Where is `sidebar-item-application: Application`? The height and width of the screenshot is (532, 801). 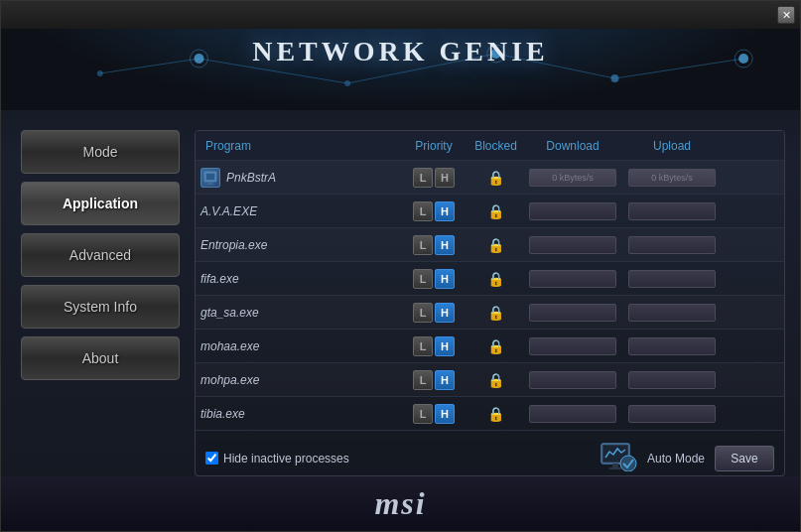 sidebar-item-application: Application is located at coordinates (100, 203).